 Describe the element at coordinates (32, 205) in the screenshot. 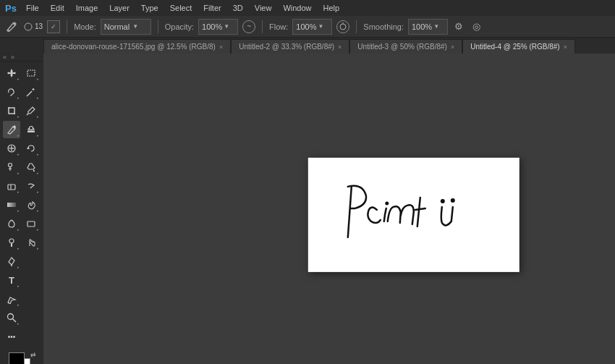

I see `tool-column-right: ▸ ▸ ▸ ▸ ▸` at that location.